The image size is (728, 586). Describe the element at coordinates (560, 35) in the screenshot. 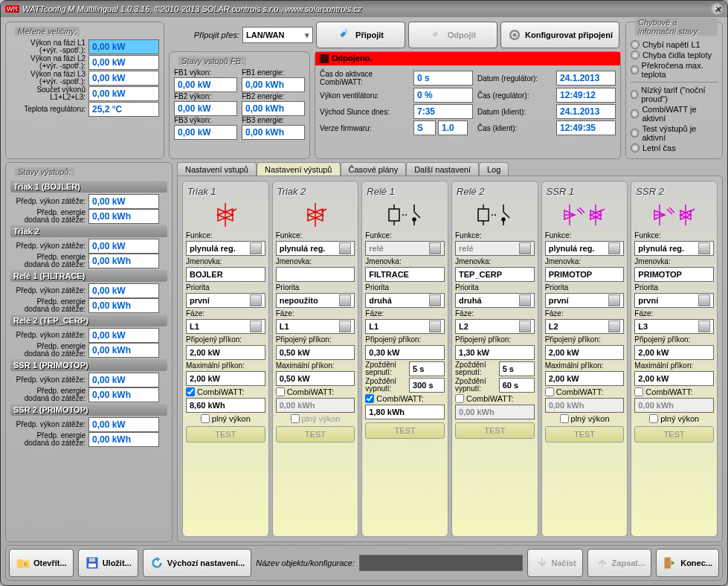

I see `config-connection-button: Konfigurovat připojení` at that location.